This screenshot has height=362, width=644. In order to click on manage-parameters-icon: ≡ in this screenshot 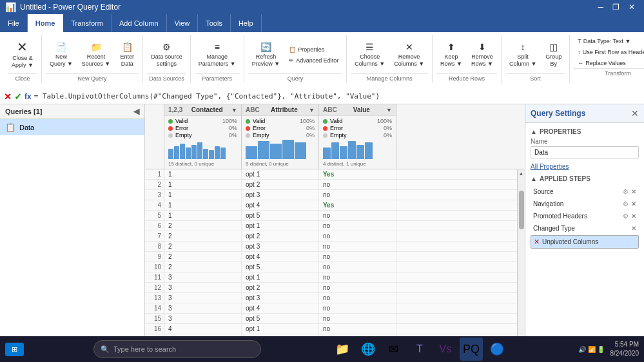, I will do `click(217, 47)`.